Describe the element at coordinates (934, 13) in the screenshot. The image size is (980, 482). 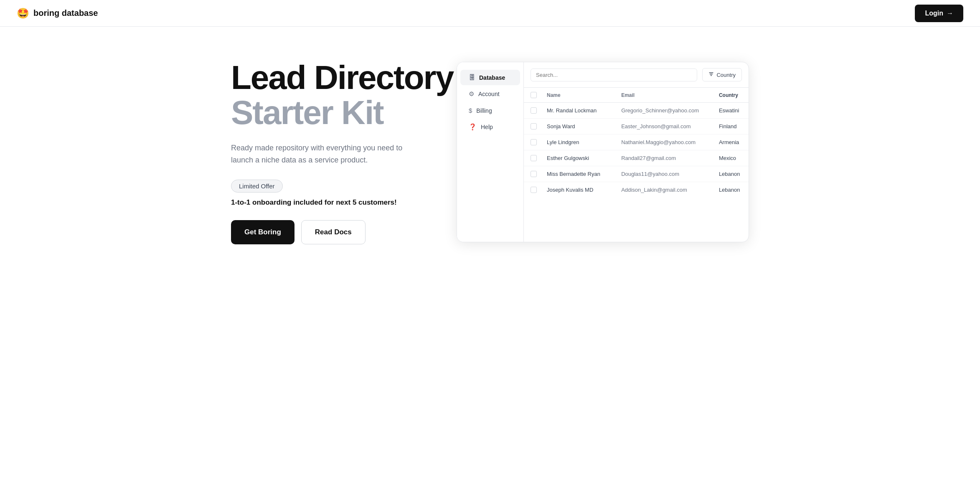
I see `login-label: Login` at that location.